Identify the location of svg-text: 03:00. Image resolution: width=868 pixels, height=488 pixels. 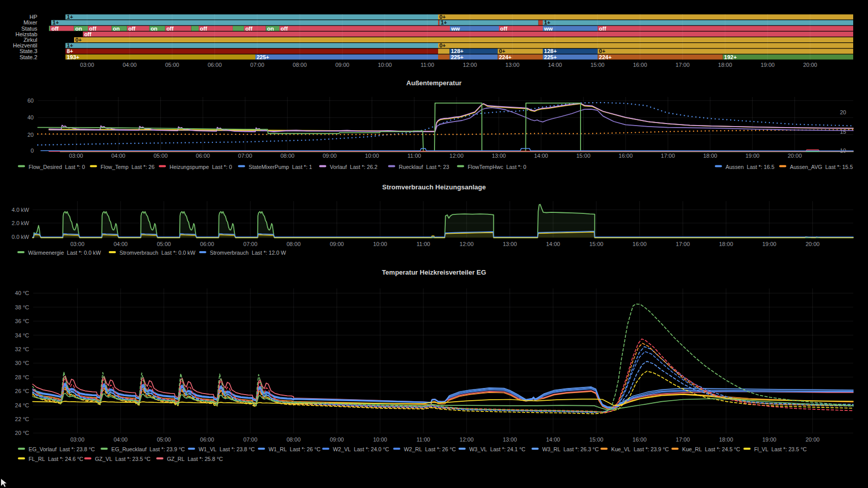
(87, 65).